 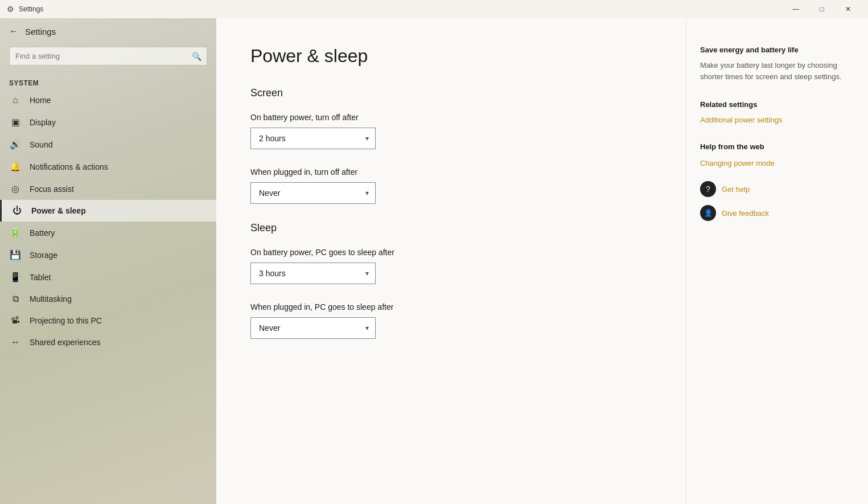 I want to click on sidebar-item-multitasking: ⧉ Multitasking, so click(x=108, y=299).